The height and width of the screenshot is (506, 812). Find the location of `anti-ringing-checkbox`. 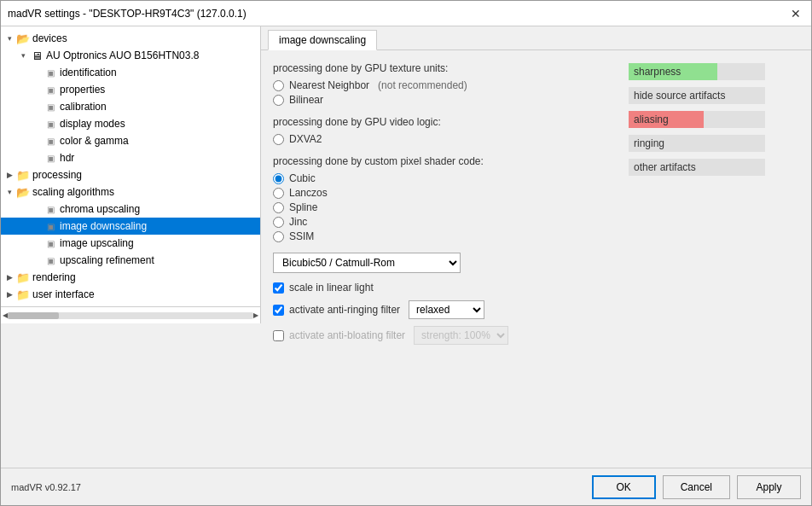

anti-ringing-checkbox is located at coordinates (278, 311).